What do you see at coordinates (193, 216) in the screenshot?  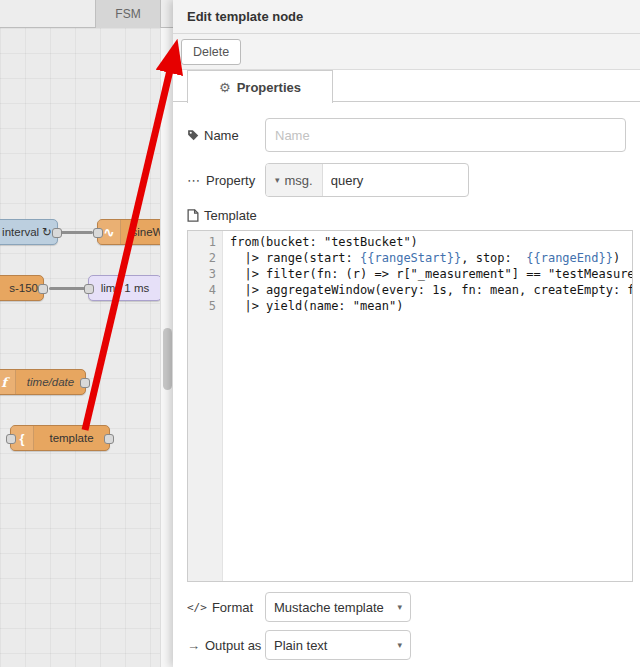 I see `file-icon` at bounding box center [193, 216].